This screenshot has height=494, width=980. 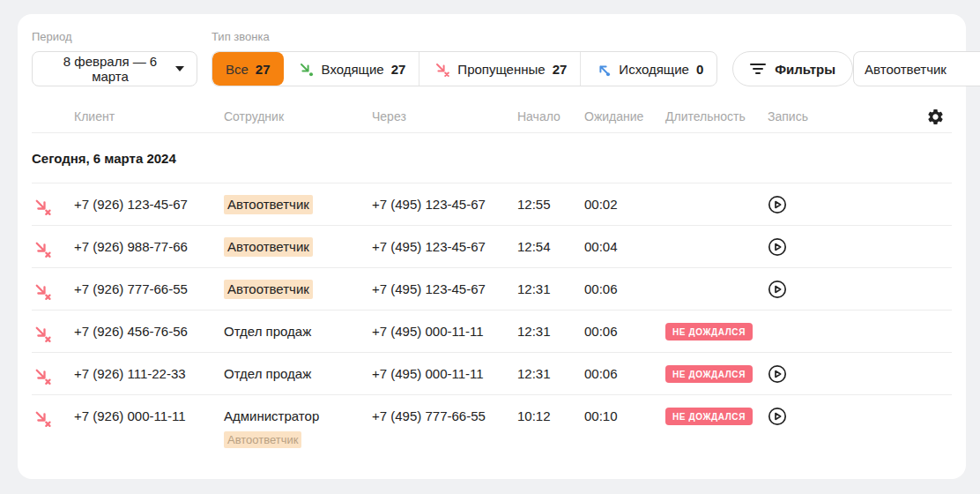 What do you see at coordinates (492, 58) in the screenshot?
I see `toolbar: Период 8 февраля — 6 марта Тип звонка Вс…` at bounding box center [492, 58].